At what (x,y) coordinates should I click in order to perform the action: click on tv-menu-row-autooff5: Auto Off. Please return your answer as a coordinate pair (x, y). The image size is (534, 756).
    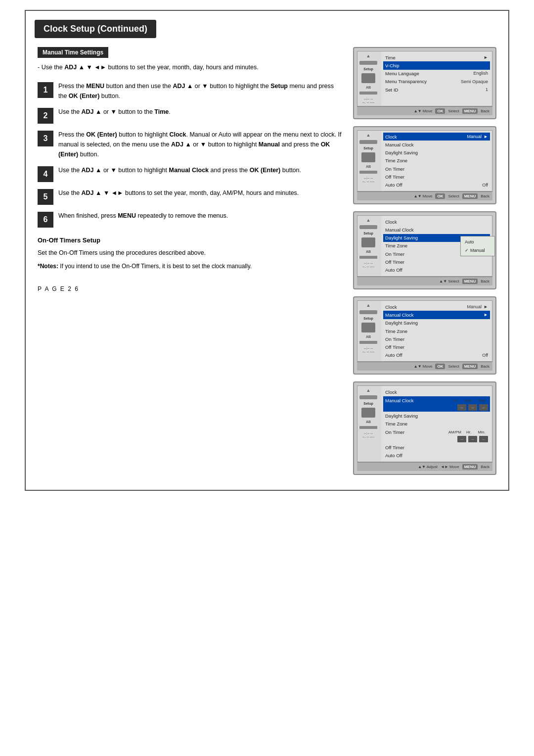
    Looking at the image, I should click on (437, 455).